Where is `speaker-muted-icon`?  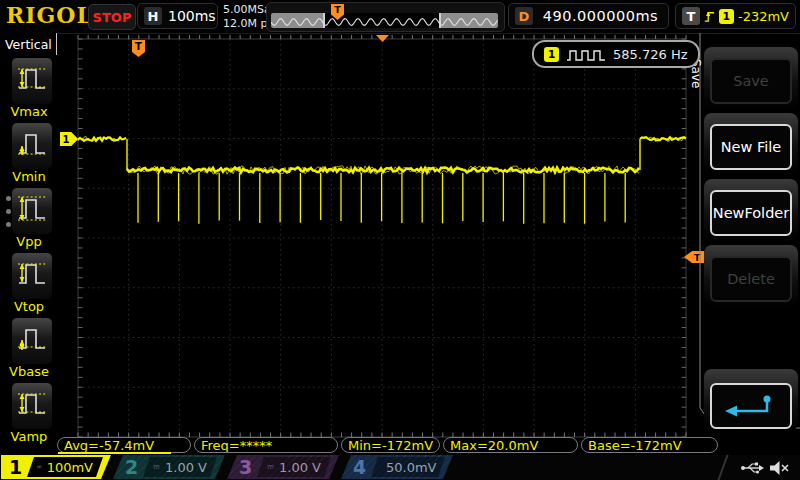
speaker-muted-icon is located at coordinates (779, 468).